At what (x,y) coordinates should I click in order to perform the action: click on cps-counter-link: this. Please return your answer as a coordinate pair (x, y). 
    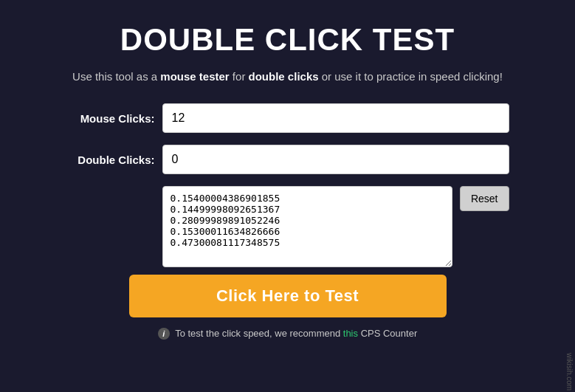
    Looking at the image, I should click on (351, 334).